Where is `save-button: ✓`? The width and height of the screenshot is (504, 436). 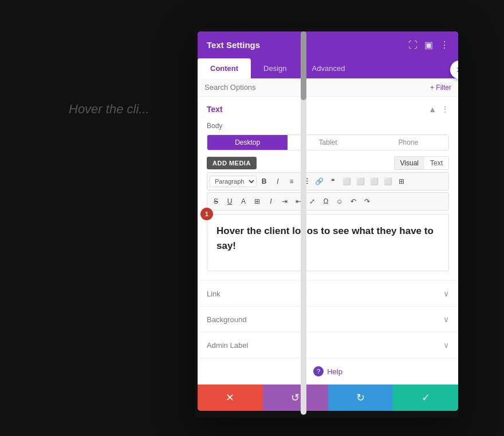 save-button: ✓ is located at coordinates (426, 398).